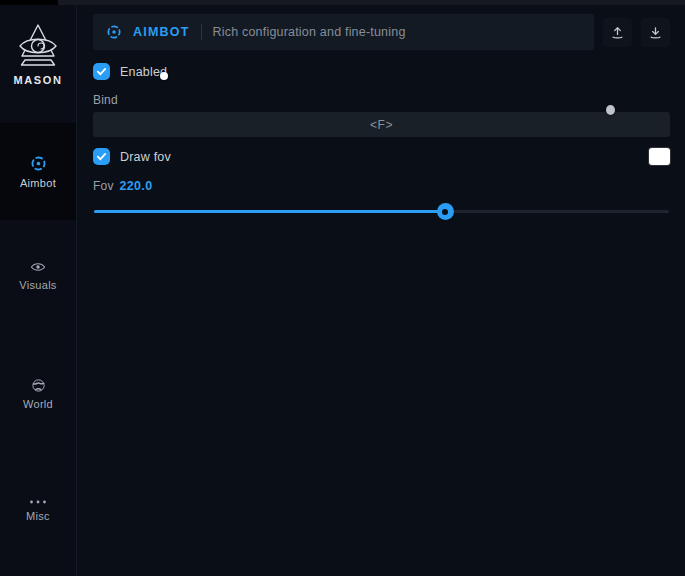 This screenshot has height=576, width=685. What do you see at coordinates (270, 212) in the screenshot?
I see `slider-fill` at bounding box center [270, 212].